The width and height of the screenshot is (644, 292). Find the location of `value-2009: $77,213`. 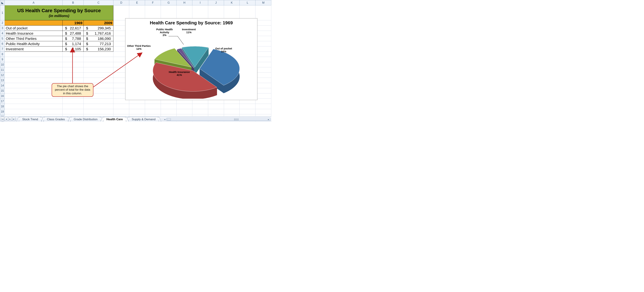

value-2009: $77,213 is located at coordinates (98, 44).